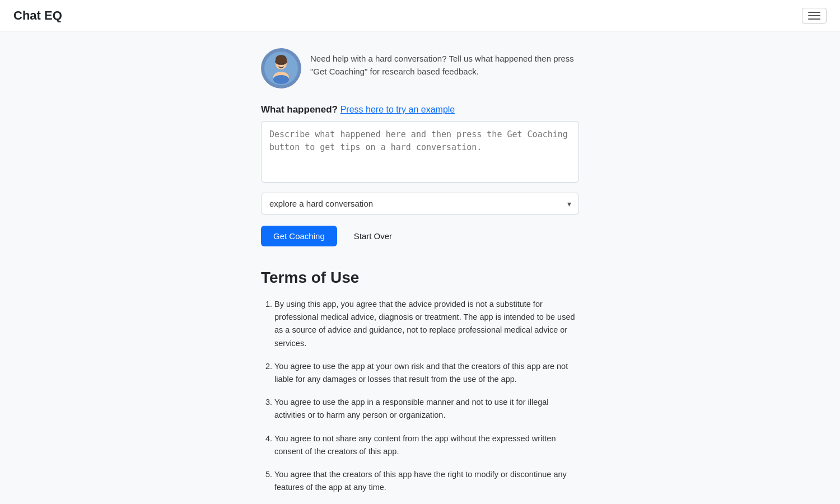 The image size is (840, 504). Describe the element at coordinates (420, 16) in the screenshot. I see `navbar: Chat EQ` at that location.